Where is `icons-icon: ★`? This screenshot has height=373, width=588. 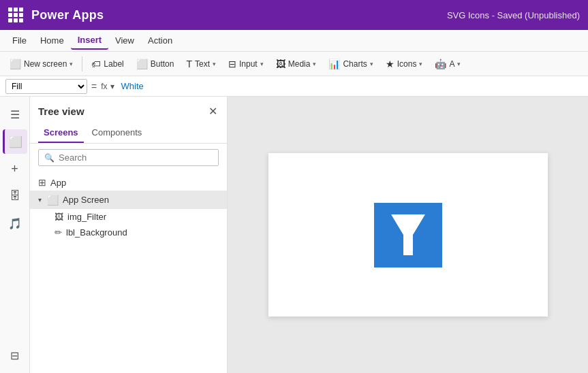
icons-icon: ★ is located at coordinates (390, 64).